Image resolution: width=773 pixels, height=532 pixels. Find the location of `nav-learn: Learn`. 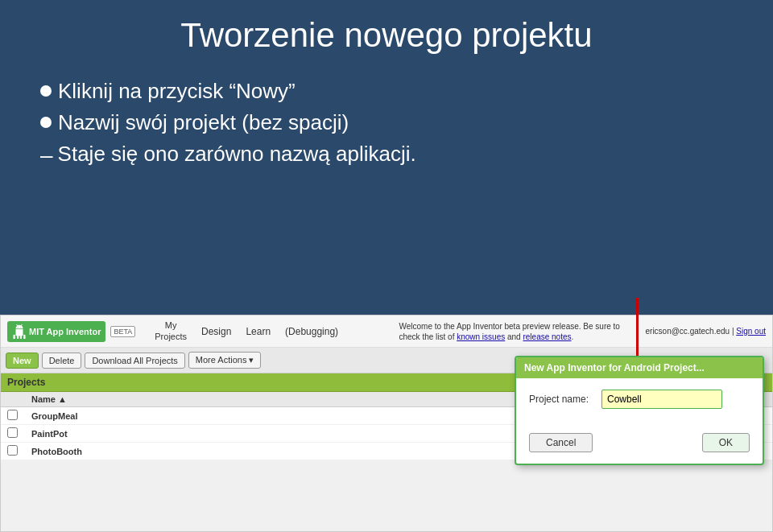

nav-learn: Learn is located at coordinates (258, 332).